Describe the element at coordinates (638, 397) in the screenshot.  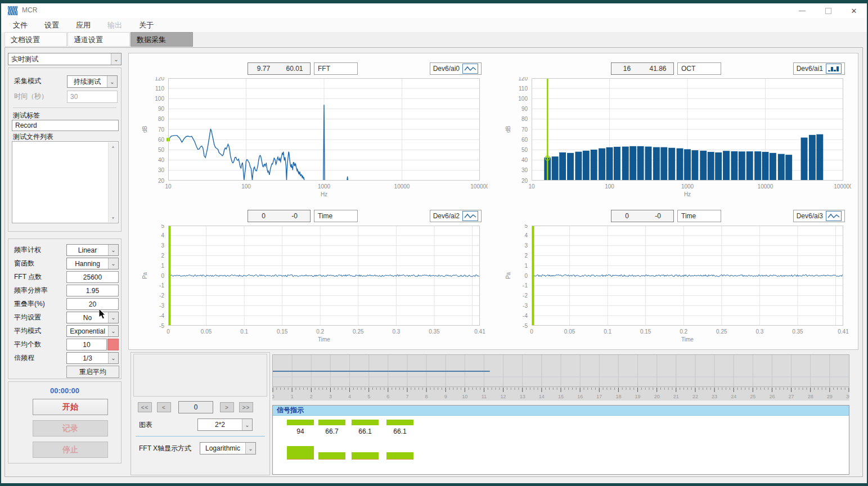
I see `svg-text: 19` at that location.